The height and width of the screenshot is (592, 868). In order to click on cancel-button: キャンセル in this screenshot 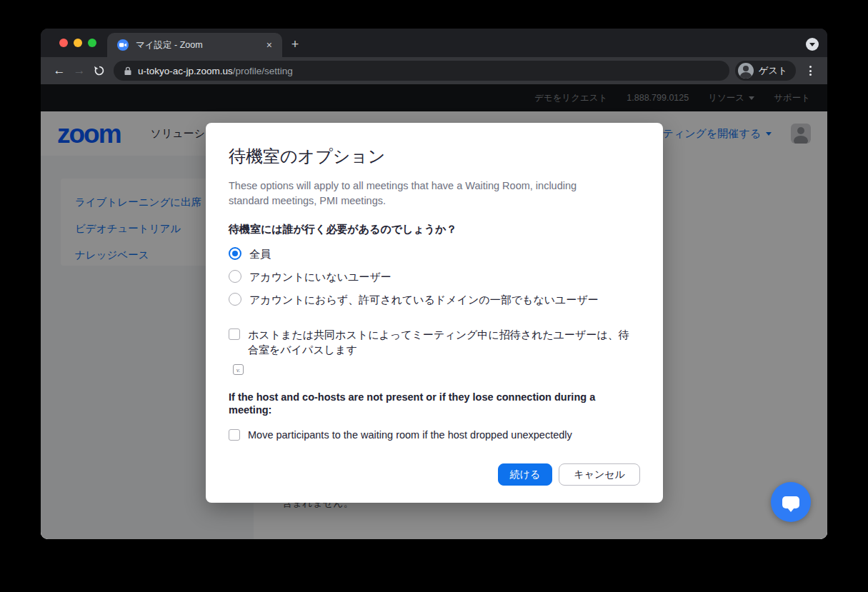, I will do `click(599, 474)`.